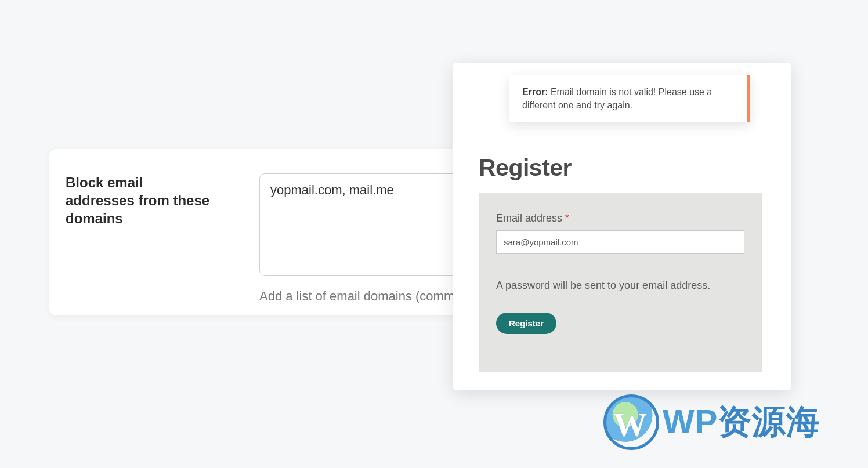 The image size is (868, 468). I want to click on watermark-wp: WP, so click(690, 421).